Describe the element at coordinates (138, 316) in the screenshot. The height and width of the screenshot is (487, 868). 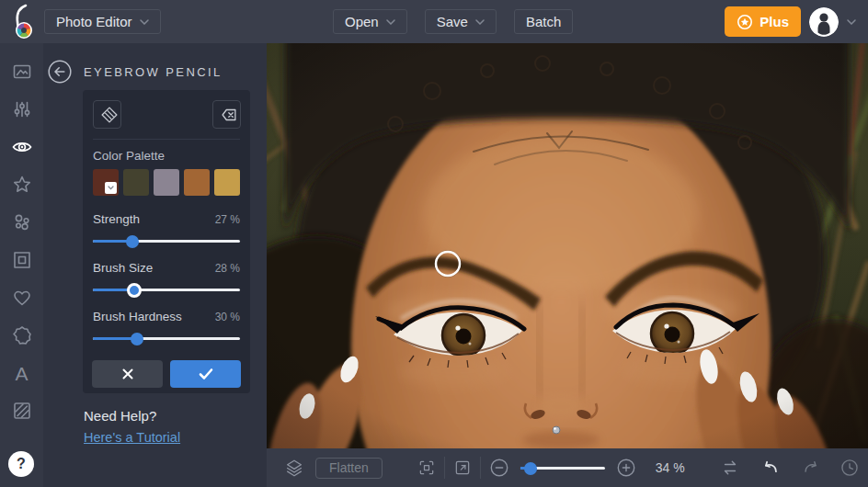
I see `brush-hardness-label: Brush Hardness` at that location.